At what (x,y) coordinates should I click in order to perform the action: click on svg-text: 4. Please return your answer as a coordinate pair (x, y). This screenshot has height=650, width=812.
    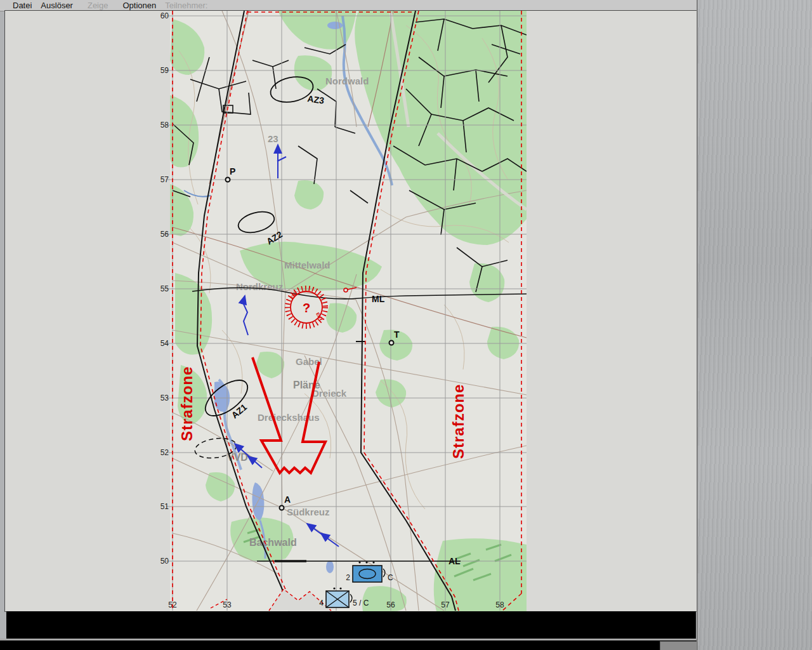
    Looking at the image, I should click on (321, 603).